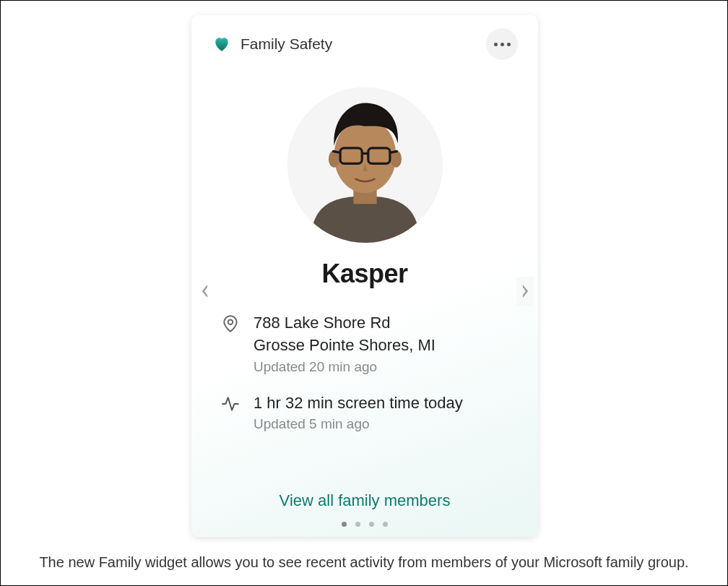  Describe the element at coordinates (525, 291) in the screenshot. I see `next-member-arrow` at that location.